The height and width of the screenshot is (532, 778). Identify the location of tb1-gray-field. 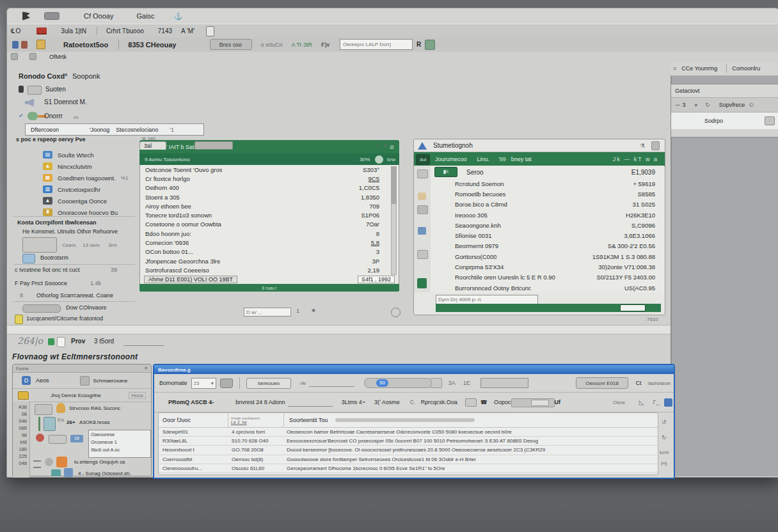
(505, 383).